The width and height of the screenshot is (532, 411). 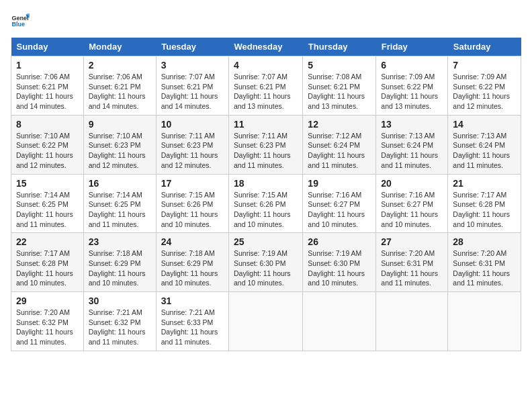 I want to click on calendar-cell: 24 Sunrise: 7:18 AM Sunset: 6:29 PM Dayl…, so click(x=192, y=263).